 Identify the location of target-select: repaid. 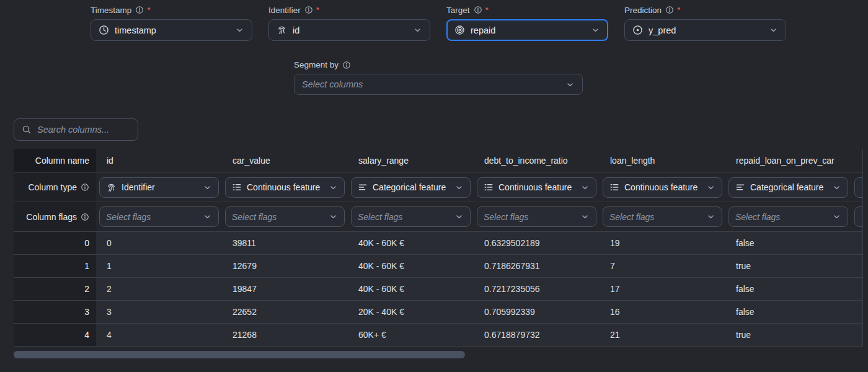
(527, 30).